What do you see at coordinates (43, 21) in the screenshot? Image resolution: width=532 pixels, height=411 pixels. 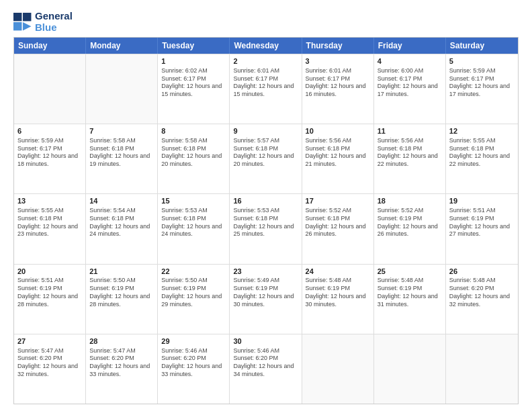 I see `logo: General Blue` at bounding box center [43, 21].